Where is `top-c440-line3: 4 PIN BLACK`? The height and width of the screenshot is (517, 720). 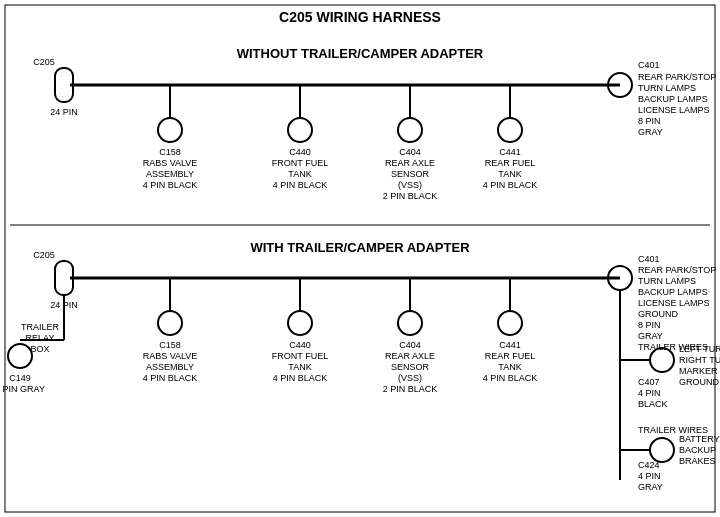
top-c440-line3: 4 PIN BLACK is located at coordinates (300, 185).